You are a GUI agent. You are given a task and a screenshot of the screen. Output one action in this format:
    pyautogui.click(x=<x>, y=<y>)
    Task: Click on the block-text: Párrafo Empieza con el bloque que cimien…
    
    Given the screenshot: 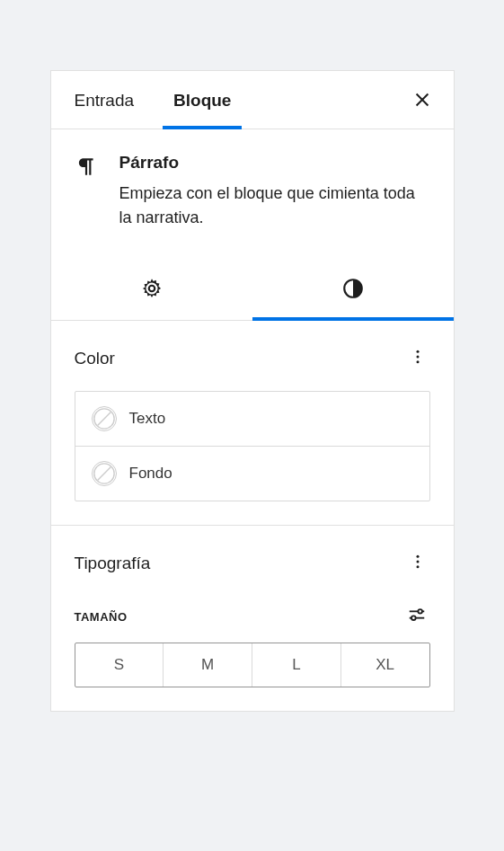 What is the action you would take?
    pyautogui.click(x=275, y=191)
    